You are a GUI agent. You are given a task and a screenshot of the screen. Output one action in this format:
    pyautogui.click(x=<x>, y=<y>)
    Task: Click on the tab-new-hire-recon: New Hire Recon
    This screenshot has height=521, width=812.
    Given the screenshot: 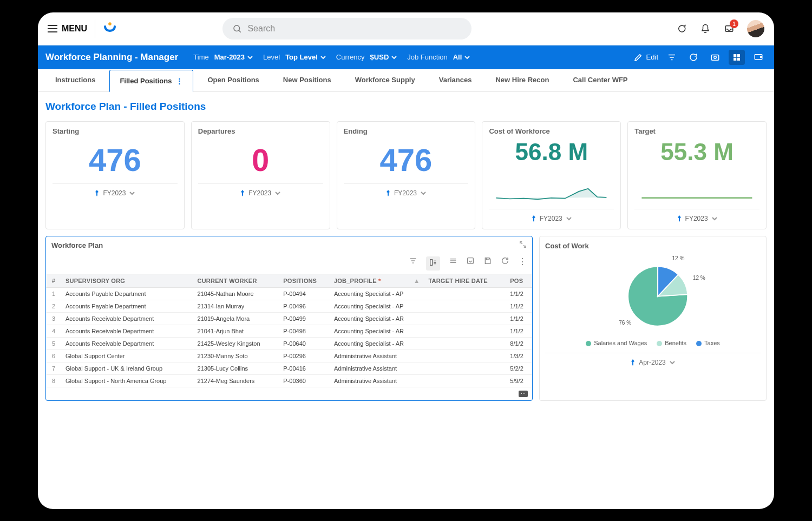 What is the action you would take?
    pyautogui.click(x=522, y=80)
    